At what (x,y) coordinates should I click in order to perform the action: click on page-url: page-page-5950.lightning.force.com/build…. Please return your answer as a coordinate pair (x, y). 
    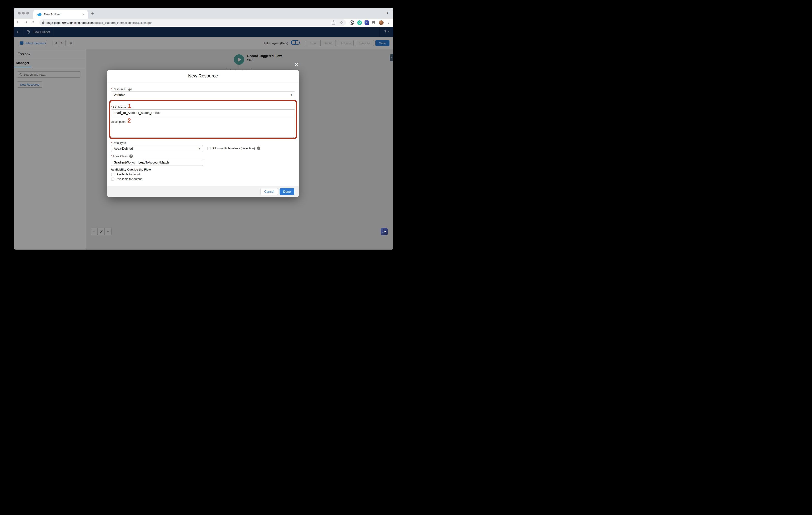
    Looking at the image, I should click on (189, 23).